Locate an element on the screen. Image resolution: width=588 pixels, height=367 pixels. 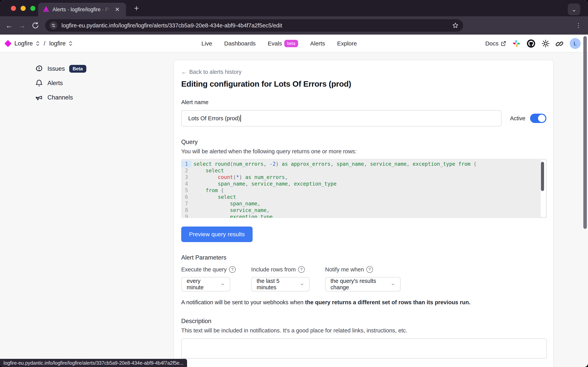
project-chevrons-icon is located at coordinates (70, 43).